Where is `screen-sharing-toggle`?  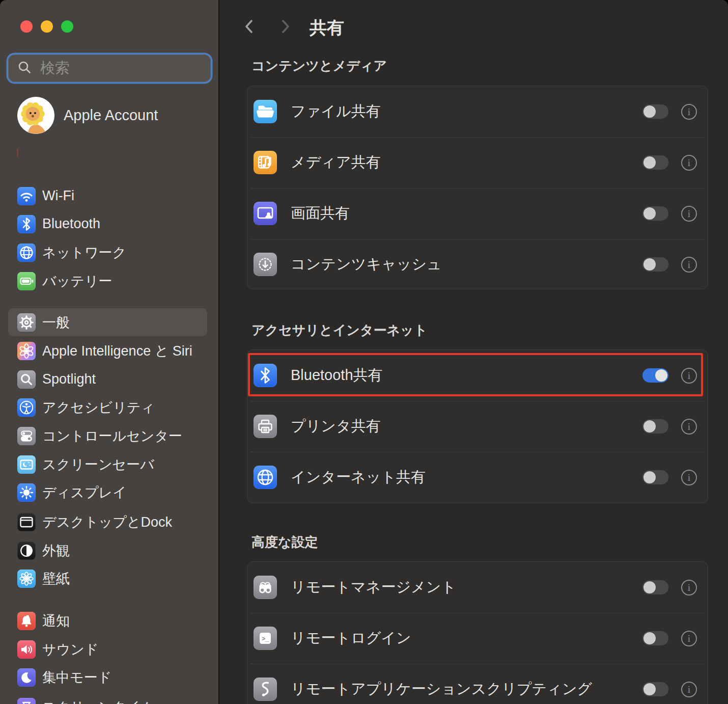 screen-sharing-toggle is located at coordinates (656, 213).